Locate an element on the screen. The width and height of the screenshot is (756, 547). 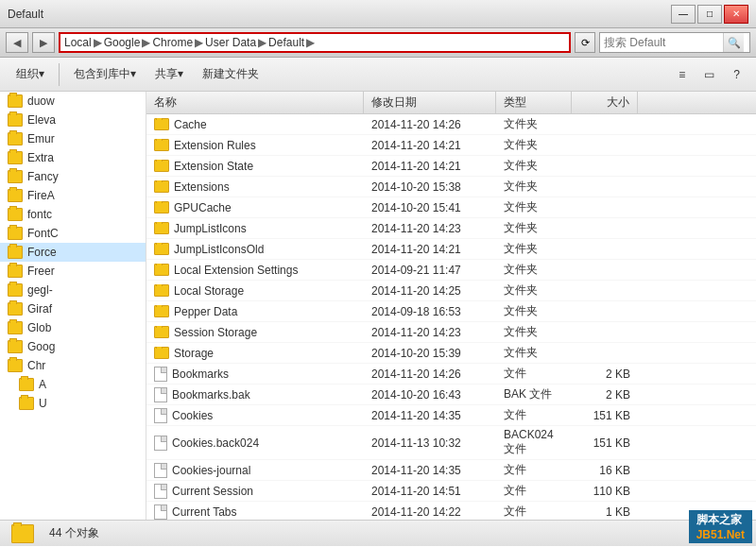
file-date-cell: 2014-11-20 14:22 is located at coordinates (430, 512).